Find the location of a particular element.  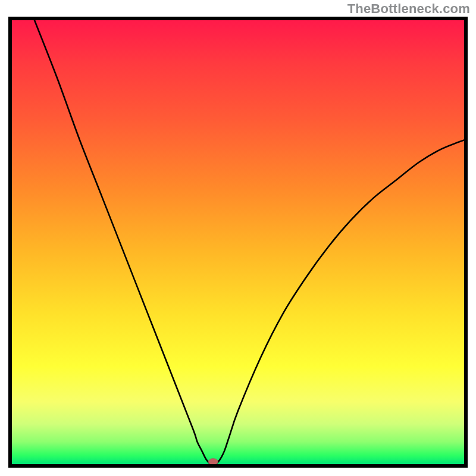

optimum-marker is located at coordinates (213, 462).